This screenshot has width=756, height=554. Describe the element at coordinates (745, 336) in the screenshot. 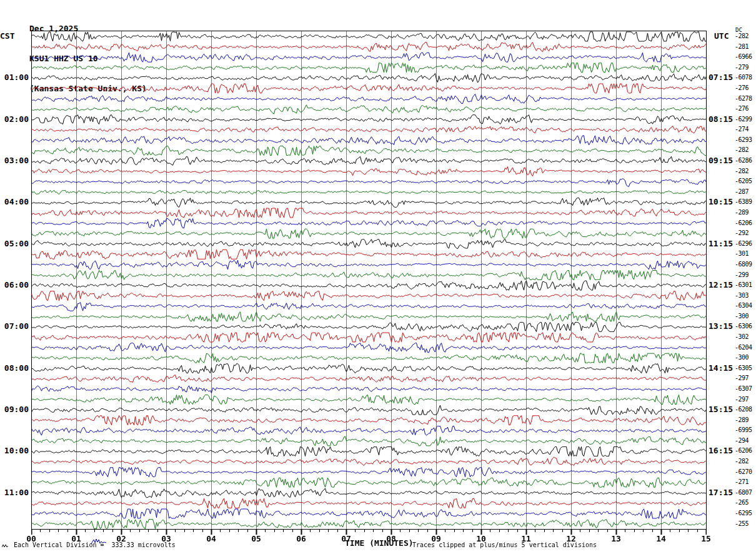

I see `dc-value: -302` at that location.